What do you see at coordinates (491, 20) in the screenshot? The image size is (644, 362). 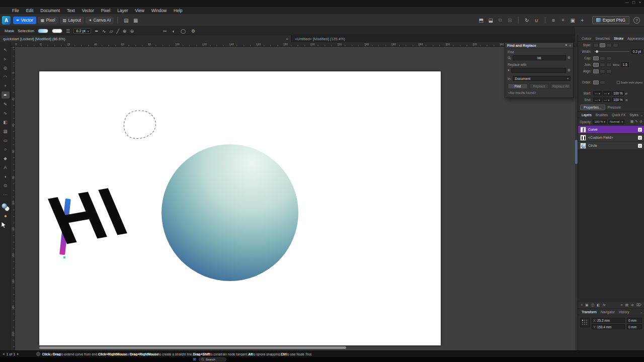 I see `order-back-icon: ⬓` at bounding box center [491, 20].